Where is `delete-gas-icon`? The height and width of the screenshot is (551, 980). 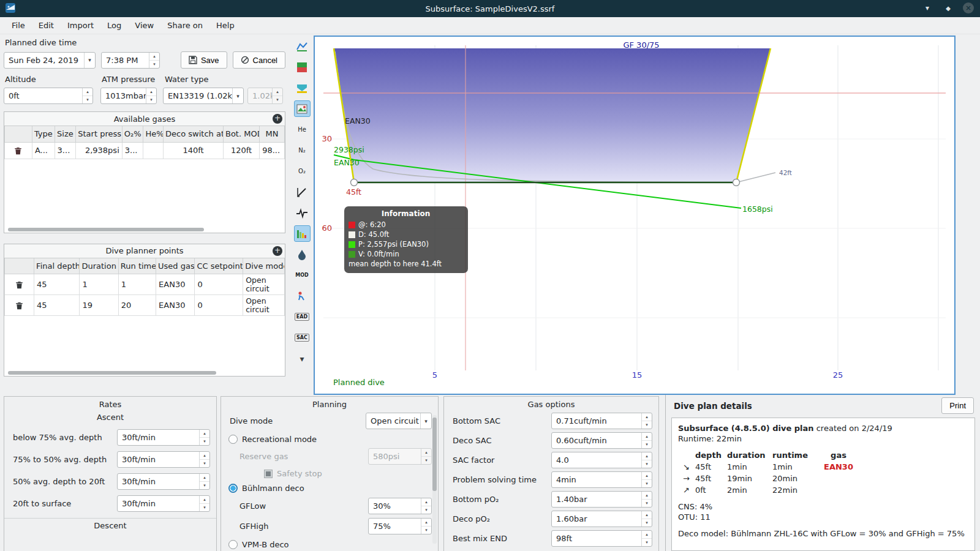
delete-gas-icon is located at coordinates (18, 151).